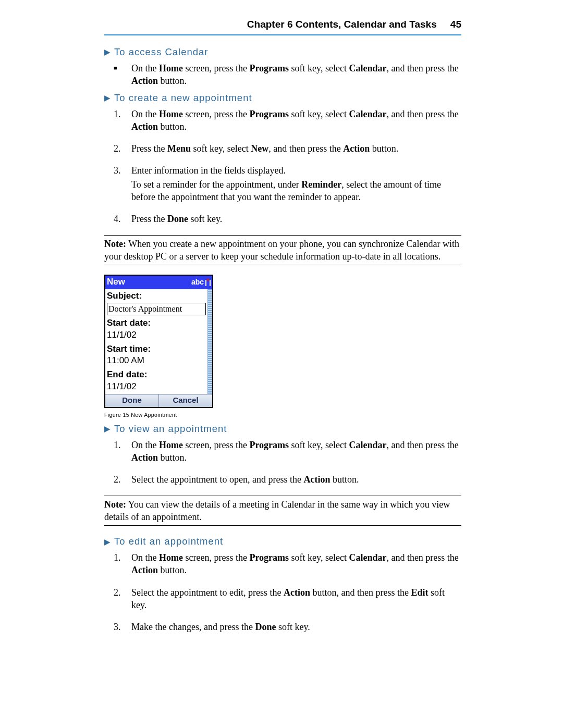 Image resolution: width=563 pixels, height=728 pixels. What do you see at coordinates (156, 323) in the screenshot?
I see `field-label-start-date: Start date:` at bounding box center [156, 323].